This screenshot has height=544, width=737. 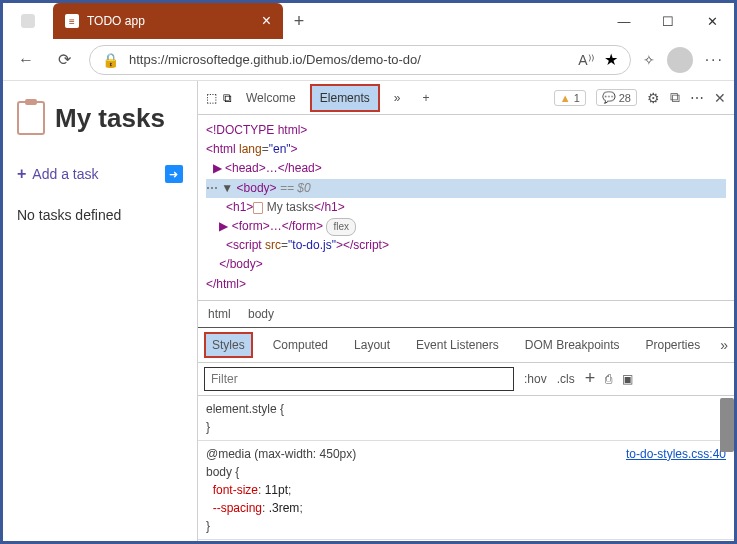 What do you see at coordinates (466, 130) in the screenshot?
I see `dom-doctype: <!DOCTYPE html>` at bounding box center [466, 130].